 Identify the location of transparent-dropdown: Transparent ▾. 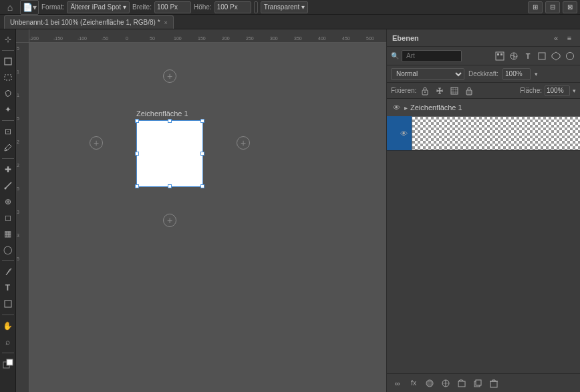
(285, 7).